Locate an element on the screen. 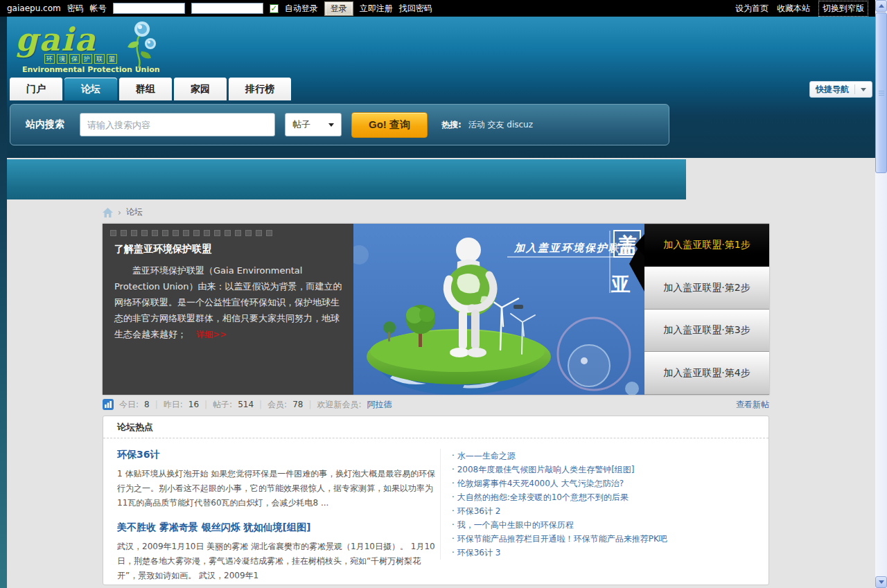  password-input is located at coordinates (227, 8).